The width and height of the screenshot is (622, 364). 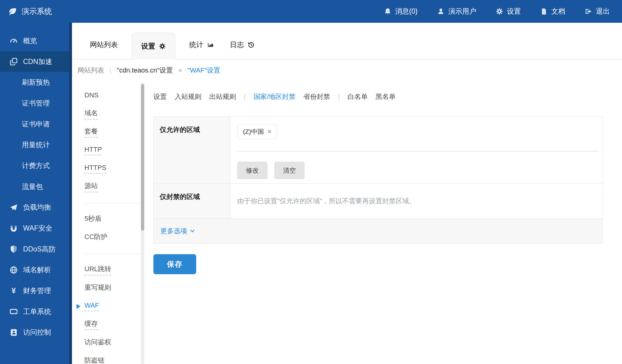 What do you see at coordinates (115, 325) in the screenshot?
I see `subnav-item-cache: 缓存` at bounding box center [115, 325].